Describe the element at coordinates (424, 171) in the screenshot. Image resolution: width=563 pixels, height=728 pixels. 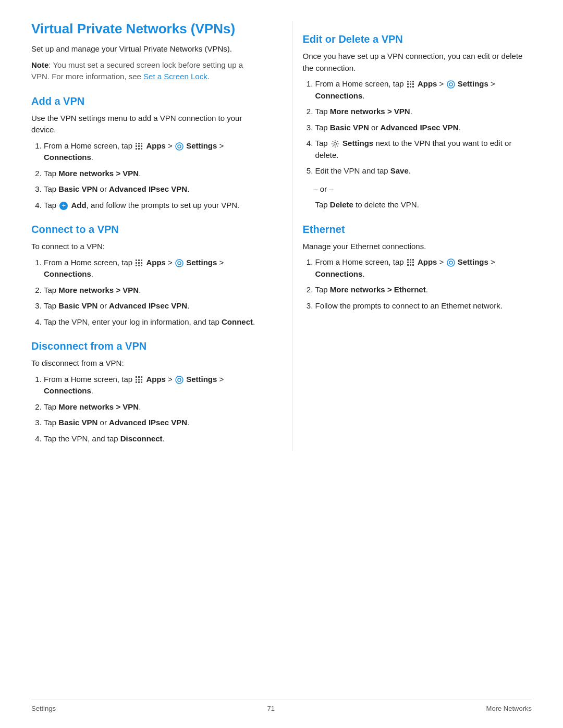
I see `list-item: Edit the VPN and tap Save.` at that location.